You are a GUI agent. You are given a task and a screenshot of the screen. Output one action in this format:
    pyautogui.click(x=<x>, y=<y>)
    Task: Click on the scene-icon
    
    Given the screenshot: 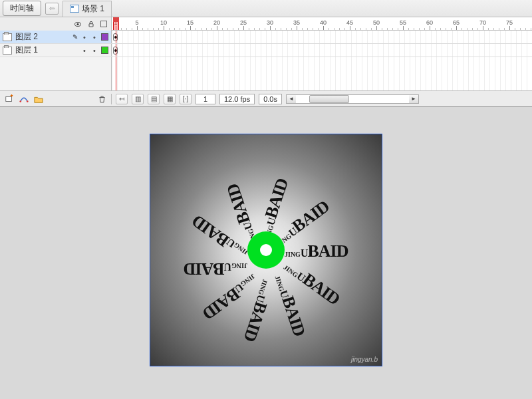 What is the action you would take?
    pyautogui.click(x=74, y=9)
    